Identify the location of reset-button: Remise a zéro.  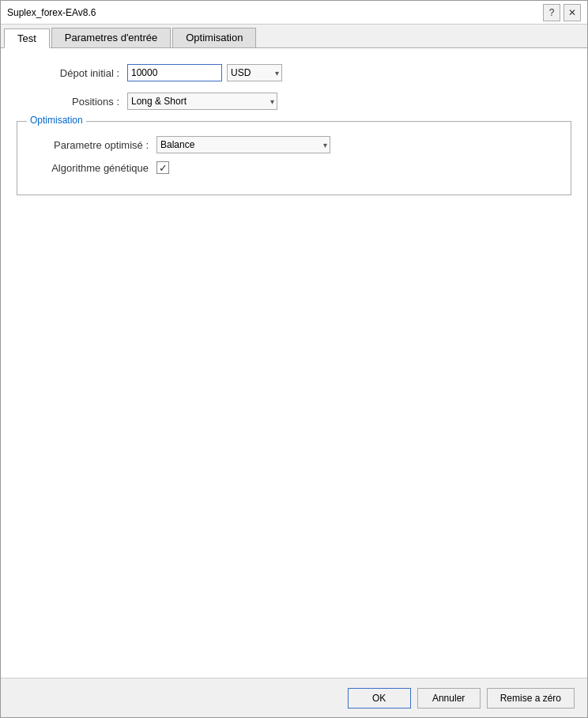
(531, 698).